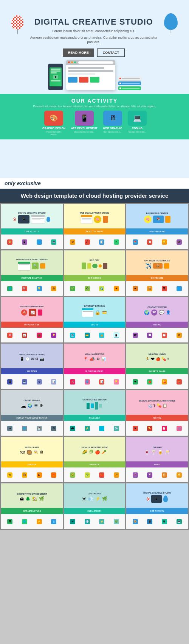 The width and height of the screenshot is (189, 644). I want to click on activity-title: OUR ACTIVITY, so click(94, 101).